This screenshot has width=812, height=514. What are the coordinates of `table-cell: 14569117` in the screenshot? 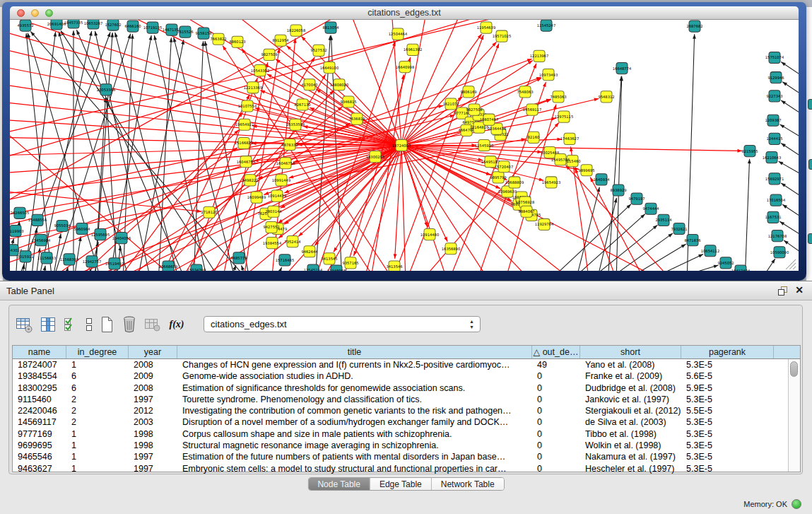 It's located at (40, 422).